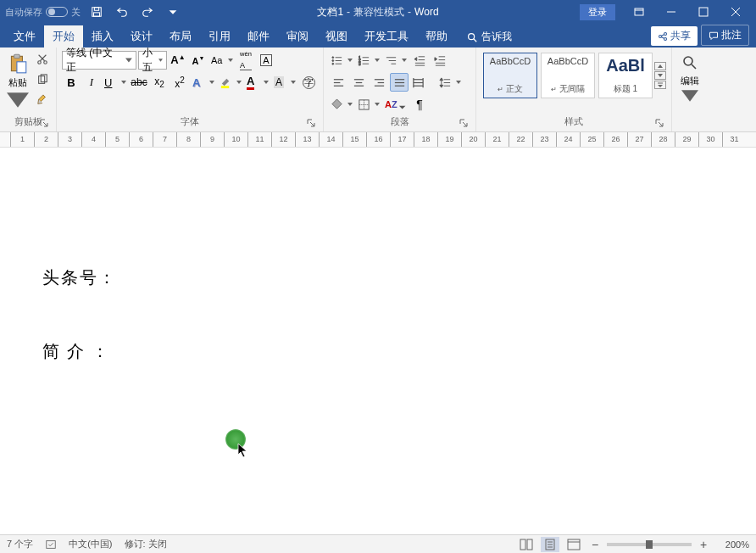 This screenshot has width=756, height=553. Describe the element at coordinates (423, 82) in the screenshot. I see `align-distribute-icon` at that location.